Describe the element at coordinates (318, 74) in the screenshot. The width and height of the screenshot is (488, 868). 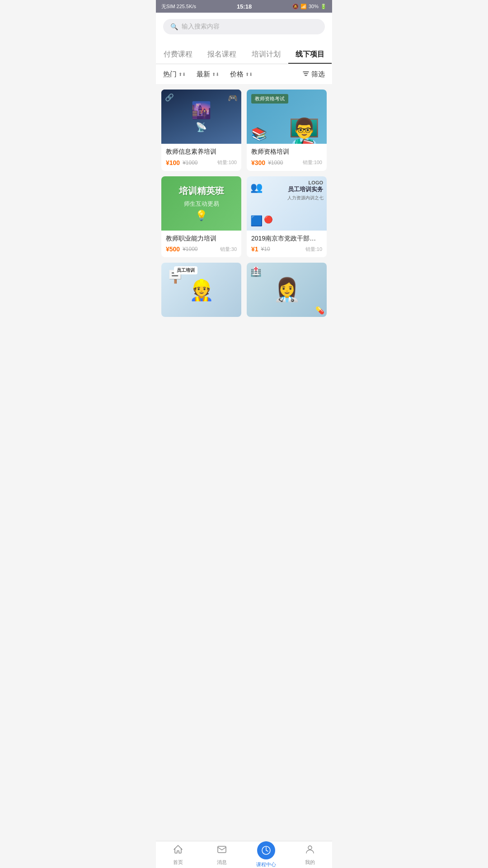
I see `filter-label: 筛选` at that location.